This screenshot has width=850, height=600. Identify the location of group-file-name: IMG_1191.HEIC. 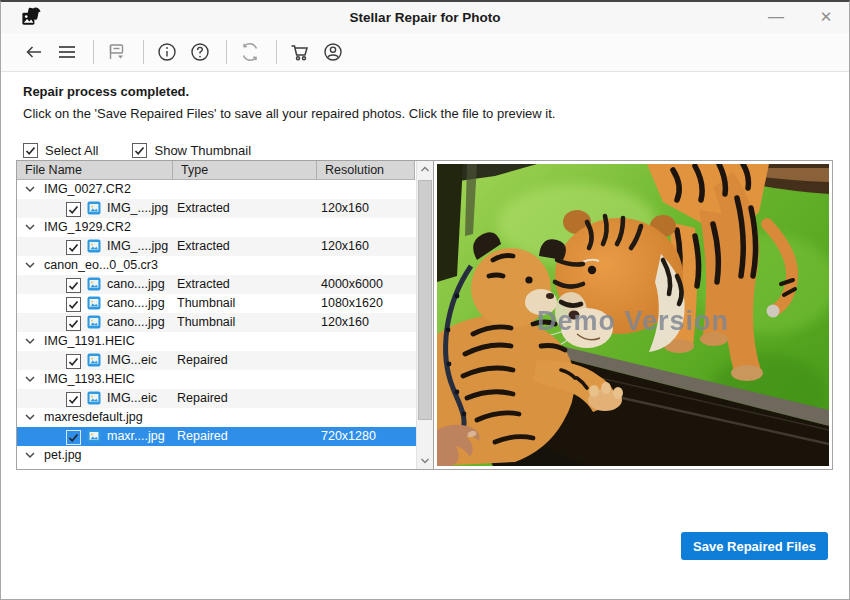
(90, 342).